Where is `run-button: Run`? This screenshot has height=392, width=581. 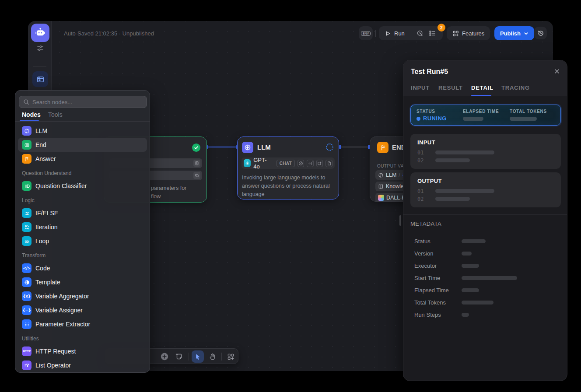 run-button: Run is located at coordinates (392, 33).